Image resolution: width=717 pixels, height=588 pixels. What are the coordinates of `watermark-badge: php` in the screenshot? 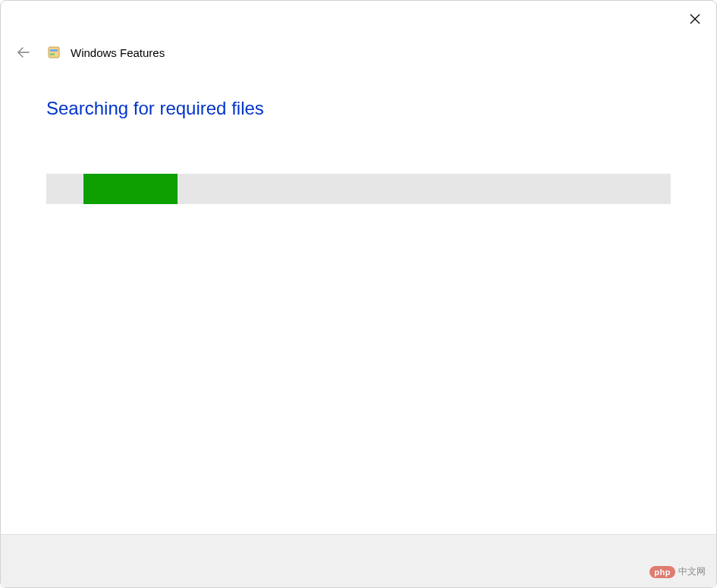 It's located at (662, 572).